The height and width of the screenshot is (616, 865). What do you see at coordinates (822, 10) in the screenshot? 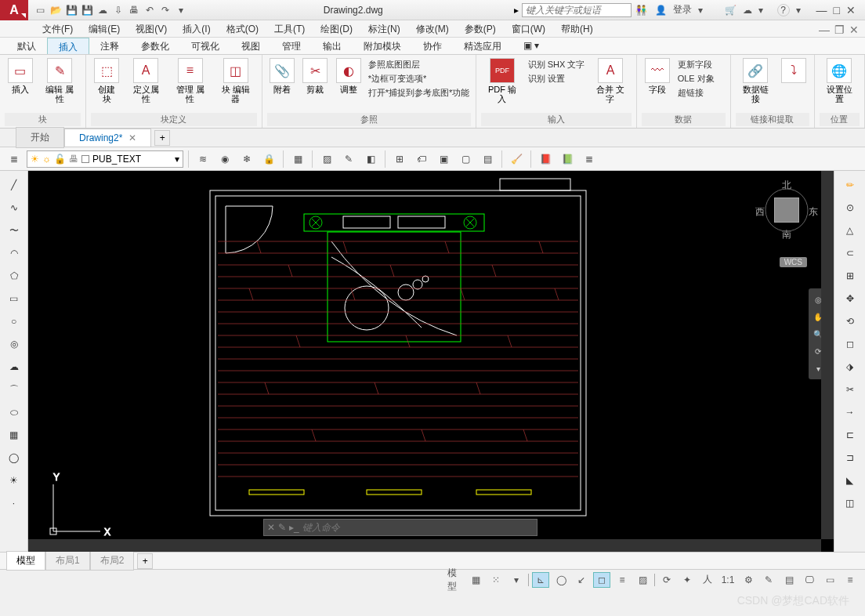
I see `minimize-icon: —` at bounding box center [822, 10].